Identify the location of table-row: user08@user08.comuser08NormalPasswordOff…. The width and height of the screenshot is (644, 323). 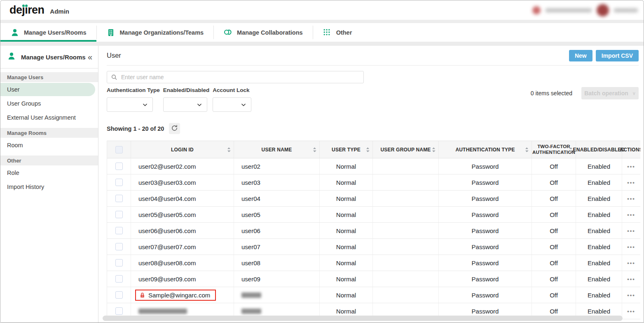
(374, 263).